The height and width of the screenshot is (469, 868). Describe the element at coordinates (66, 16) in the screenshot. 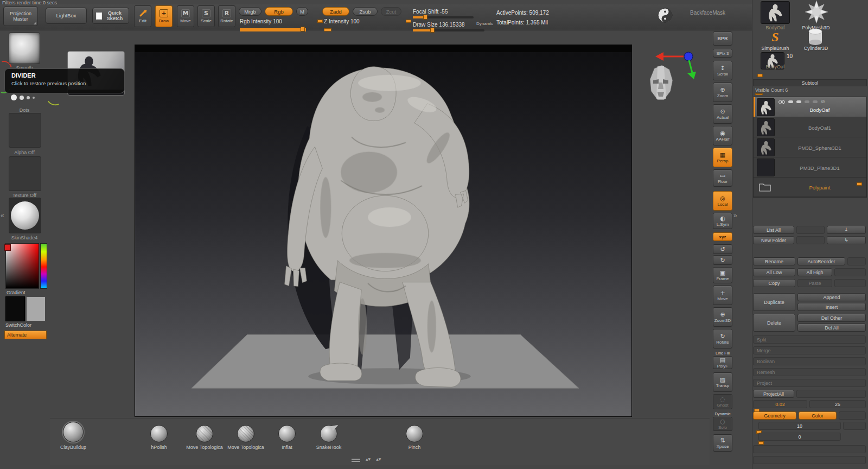

I see `lightbox-button: LightBox` at that location.